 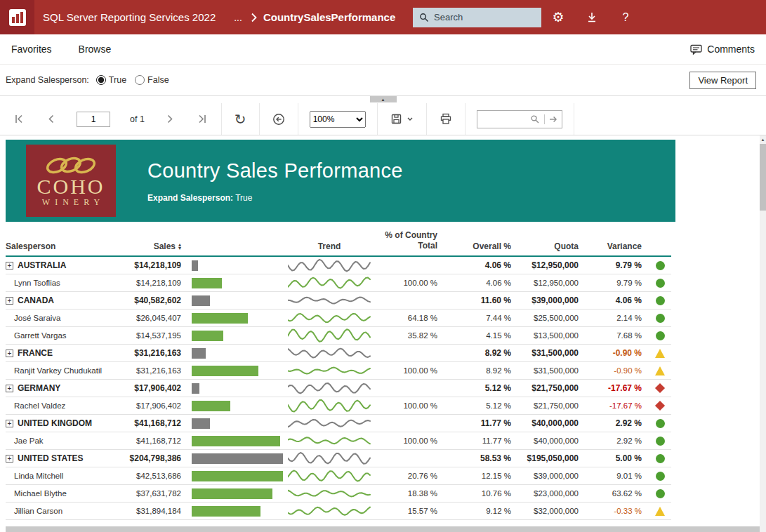 I want to click on search-icon, so click(x=424, y=18).